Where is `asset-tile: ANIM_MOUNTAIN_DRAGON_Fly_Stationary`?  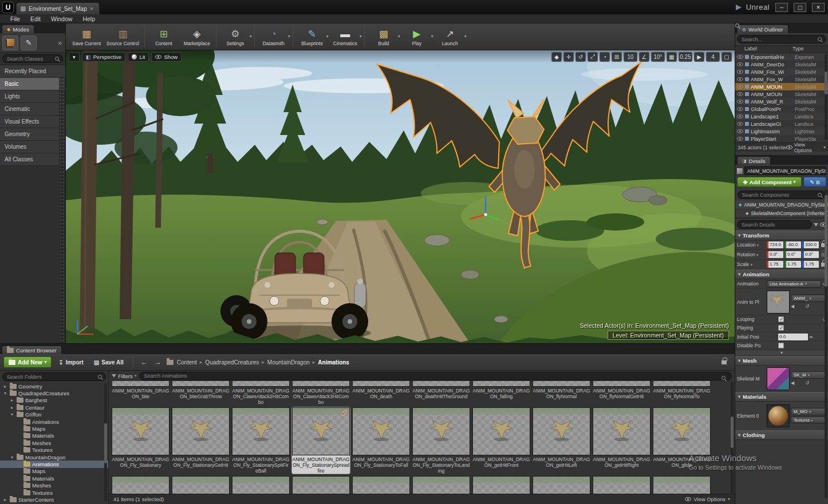 asset-tile: ANIM_MOUNTAIN_DRAGON_Fly_Stationary is located at coordinates (141, 440).